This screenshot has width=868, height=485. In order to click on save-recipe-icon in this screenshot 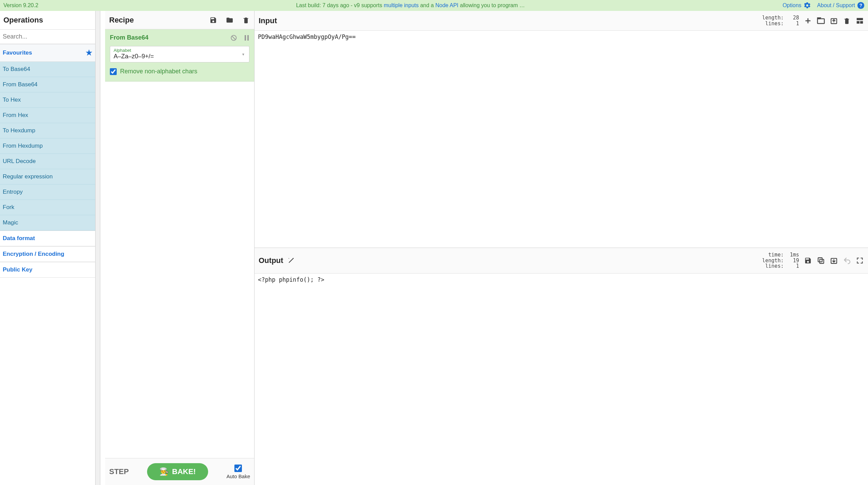, I will do `click(213, 20)`.